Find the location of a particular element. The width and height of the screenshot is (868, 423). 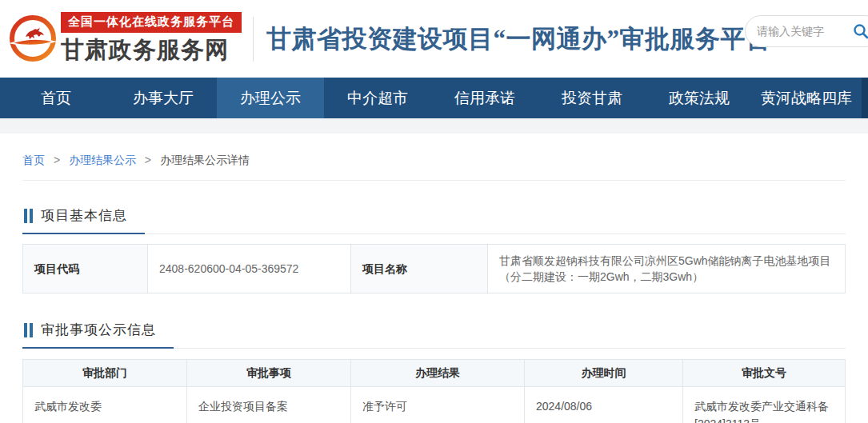

site-logo: 全国一体化在线政务服务平台 甘肃政务服务网 is located at coordinates (151, 39).